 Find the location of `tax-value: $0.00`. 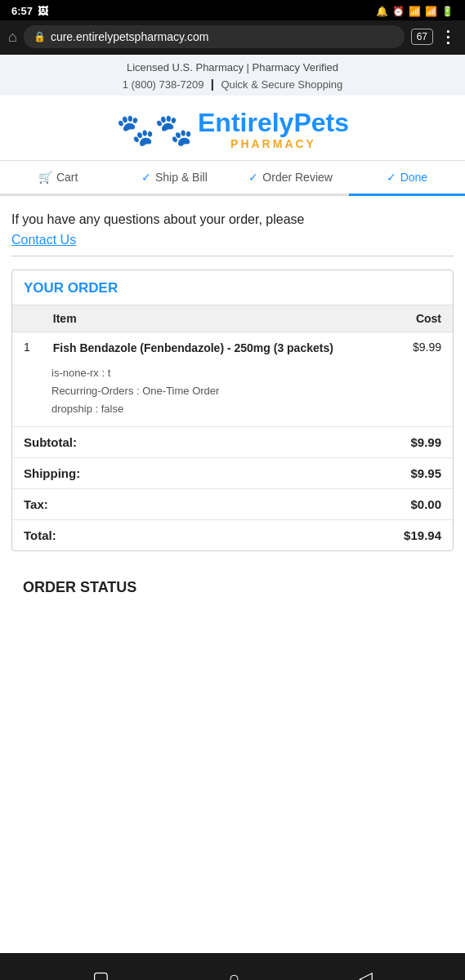

tax-value: $0.00 is located at coordinates (426, 505).